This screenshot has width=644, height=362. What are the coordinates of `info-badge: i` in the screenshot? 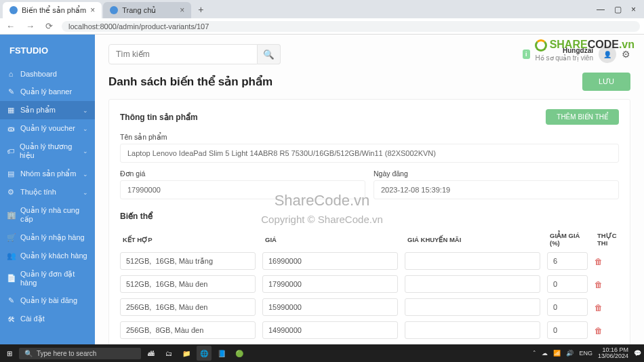 It's located at (526, 54).